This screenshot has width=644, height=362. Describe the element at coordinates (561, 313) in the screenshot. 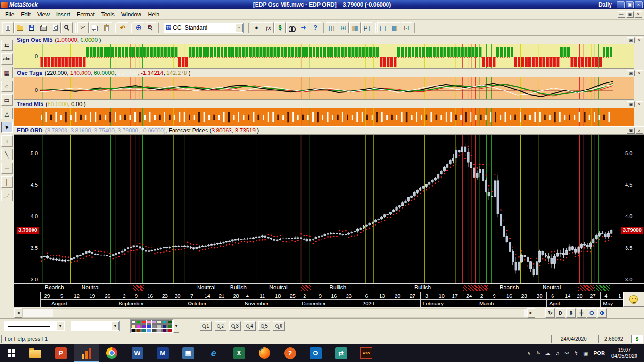

I see `periodicity-button: D` at that location.